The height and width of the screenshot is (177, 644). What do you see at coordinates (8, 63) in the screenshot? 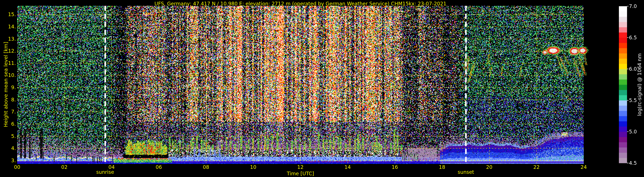
I see `y-tick-11: 11.` at bounding box center [8, 63].